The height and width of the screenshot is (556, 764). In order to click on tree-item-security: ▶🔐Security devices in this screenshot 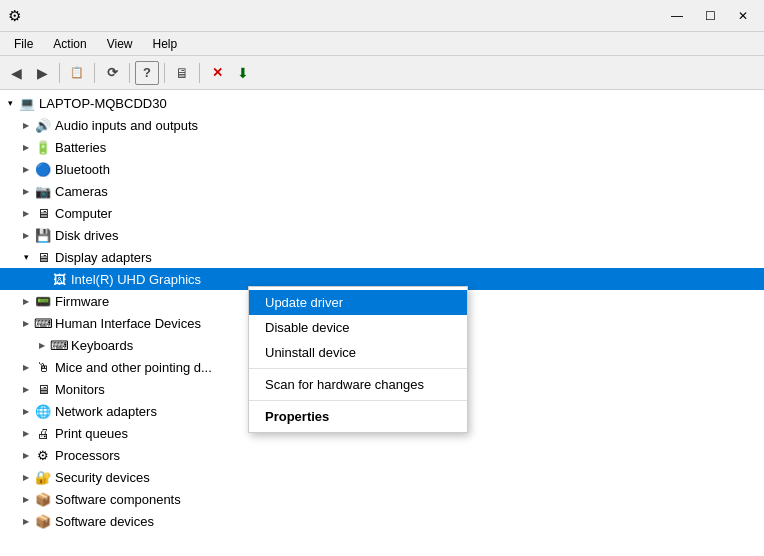, I will do `click(382, 477)`.